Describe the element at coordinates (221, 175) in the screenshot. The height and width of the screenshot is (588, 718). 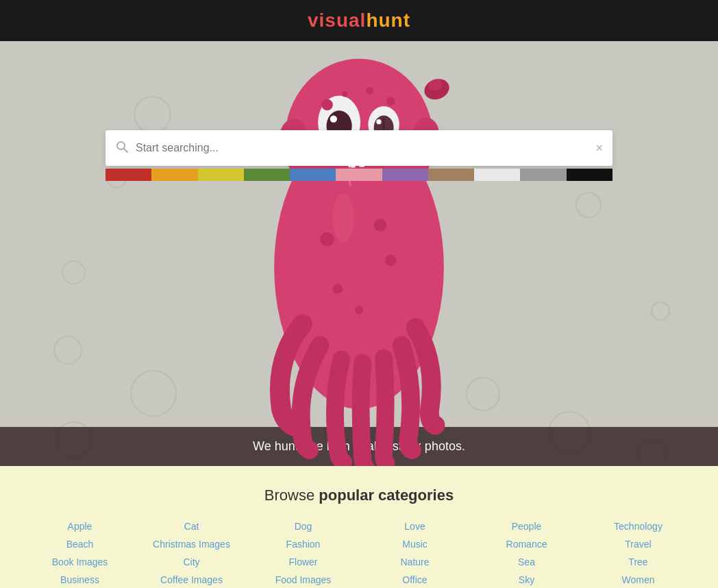
I see `swatch-yellow` at that location.